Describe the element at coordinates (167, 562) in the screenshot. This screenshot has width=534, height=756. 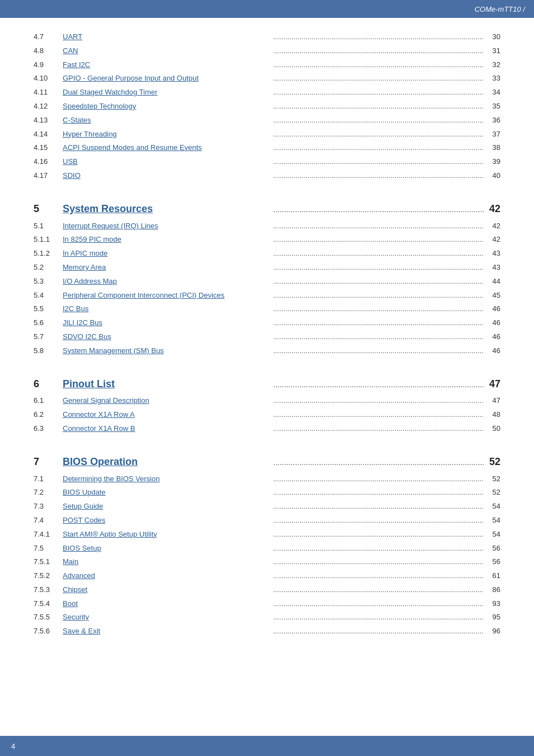
I see `toc-entry-label: Main` at that location.